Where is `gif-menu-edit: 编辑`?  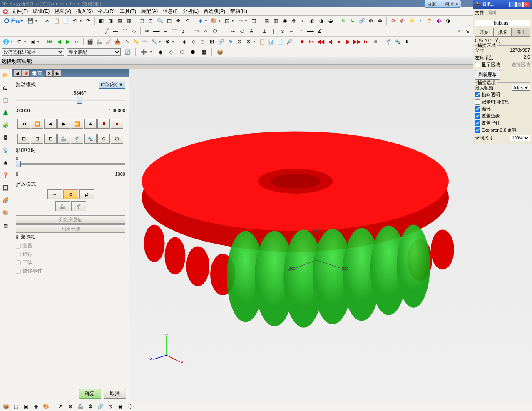
gif-menu-edit: 编辑 is located at coordinates (492, 12).